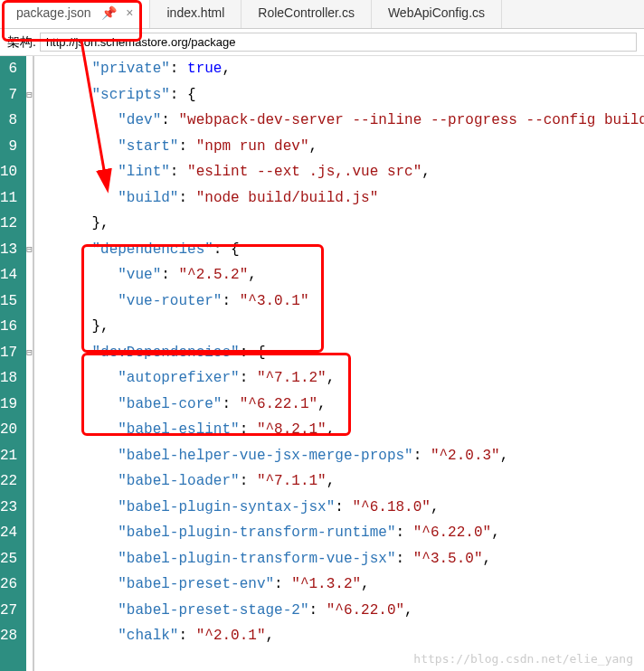  I want to click on code-line: "babel-plugin-syntax-jsx": "^6.18.0",, so click(342, 508).